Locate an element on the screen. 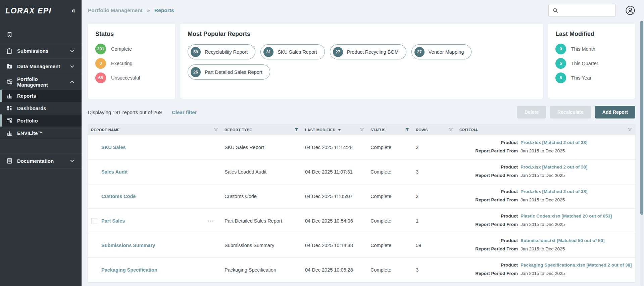 Image resolution: width=644 pixels, height=286 pixels. modified-this-year-count: 5 is located at coordinates (561, 78).